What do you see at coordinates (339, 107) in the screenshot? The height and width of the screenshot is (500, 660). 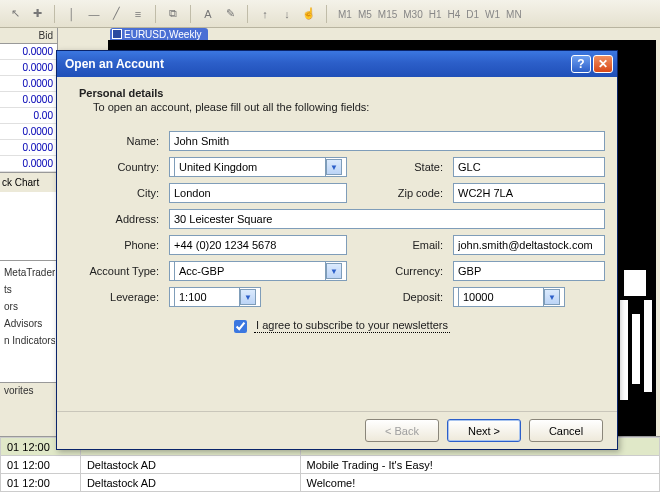 I see `dialog-subheading: To open an account, please fill out all …` at bounding box center [339, 107].